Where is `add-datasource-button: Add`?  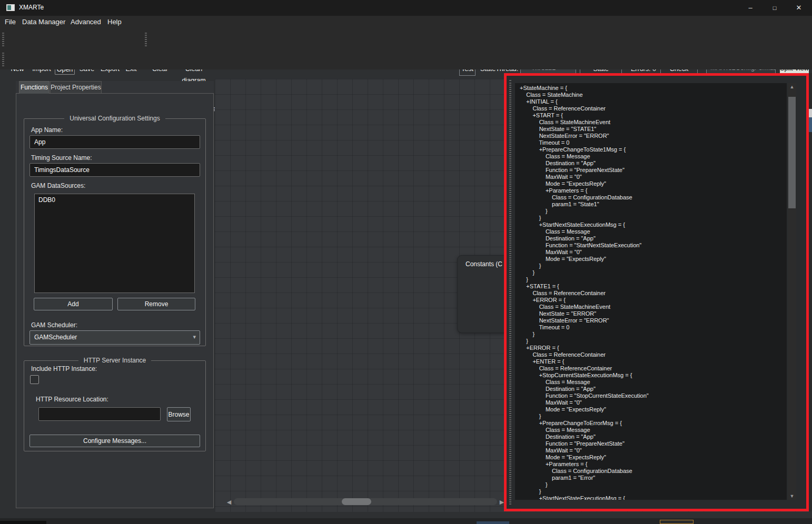
add-datasource-button: Add is located at coordinates (73, 304).